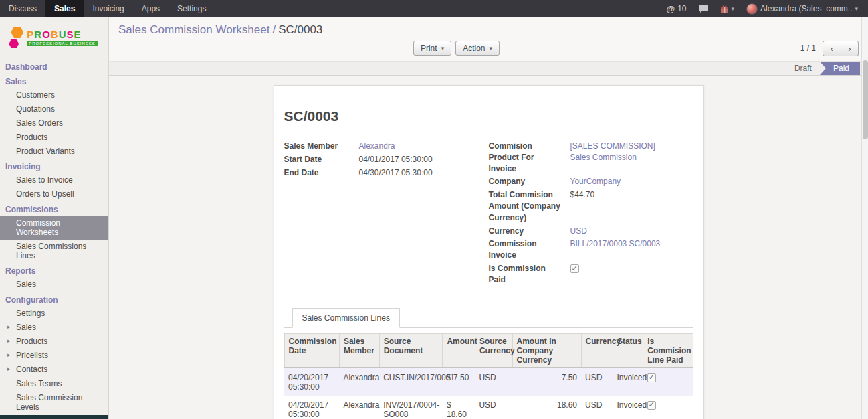 This screenshot has width=868, height=419. I want to click on logo-text: PROBUSE PROFESSIONAL BUSINESS, so click(62, 37).